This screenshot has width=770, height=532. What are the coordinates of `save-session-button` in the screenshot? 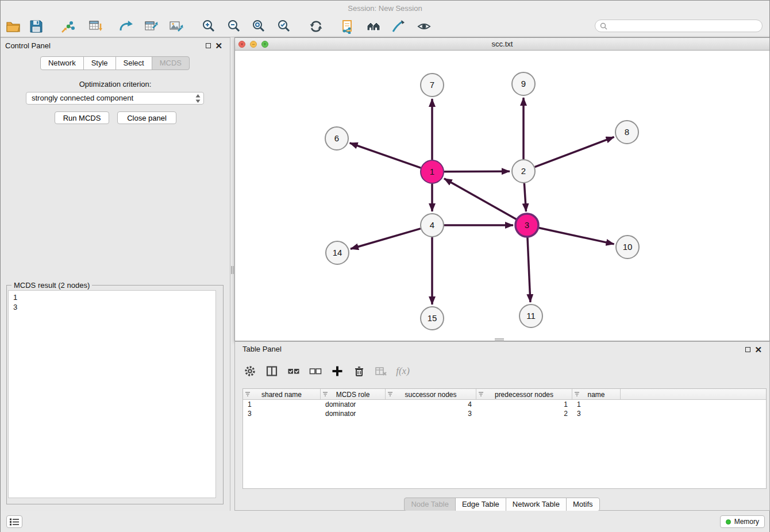 It's located at (36, 26).